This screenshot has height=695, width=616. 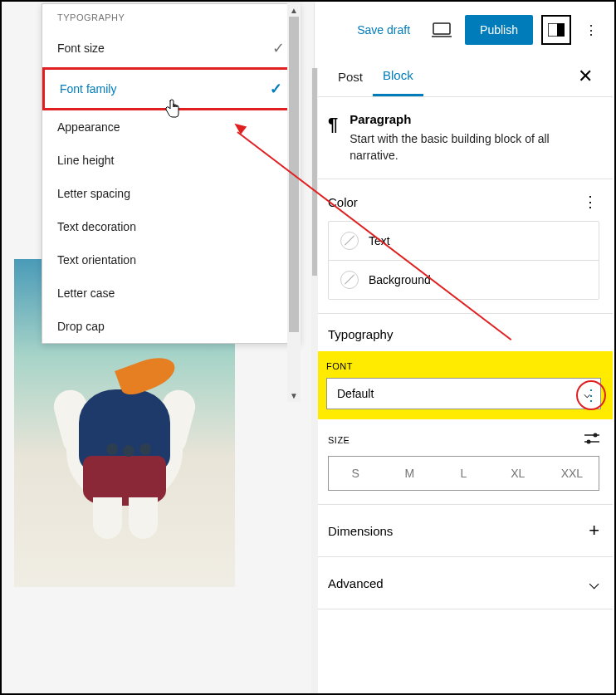 What do you see at coordinates (355, 394) in the screenshot?
I see `font-value: Default` at bounding box center [355, 394].